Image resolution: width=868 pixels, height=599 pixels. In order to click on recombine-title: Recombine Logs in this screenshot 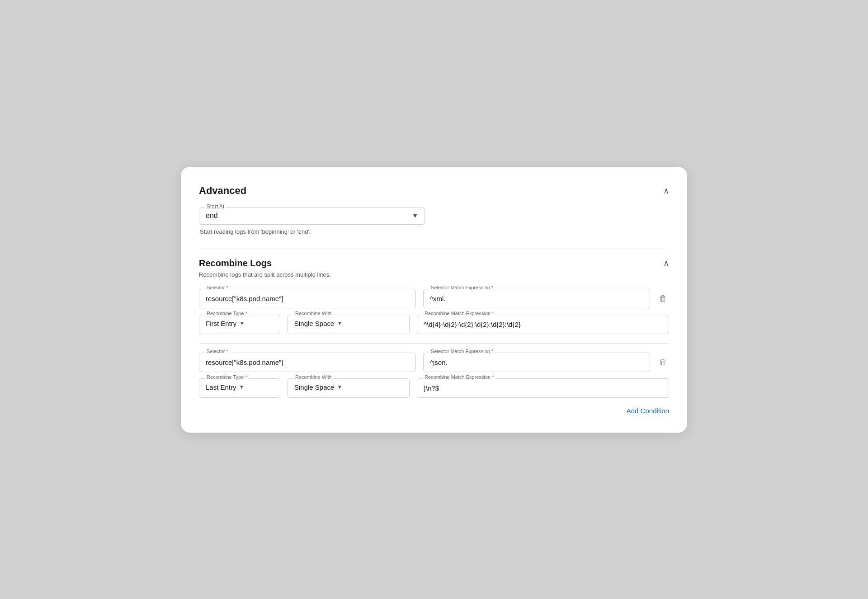, I will do `click(235, 263)`.